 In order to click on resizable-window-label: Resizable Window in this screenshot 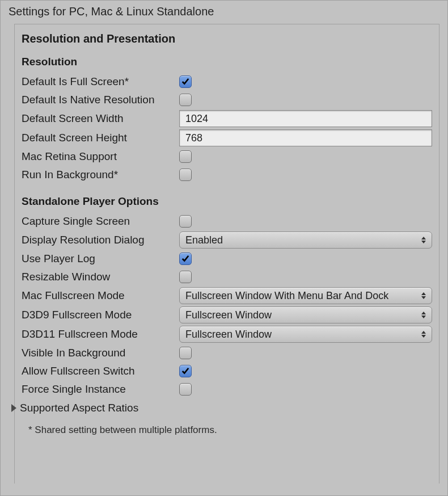, I will do `click(100, 277)`.